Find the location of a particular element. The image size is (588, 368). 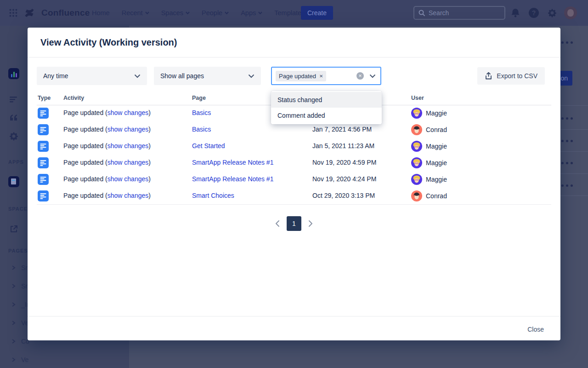

modal-title: View Activity (Working version) is located at coordinates (108, 42).